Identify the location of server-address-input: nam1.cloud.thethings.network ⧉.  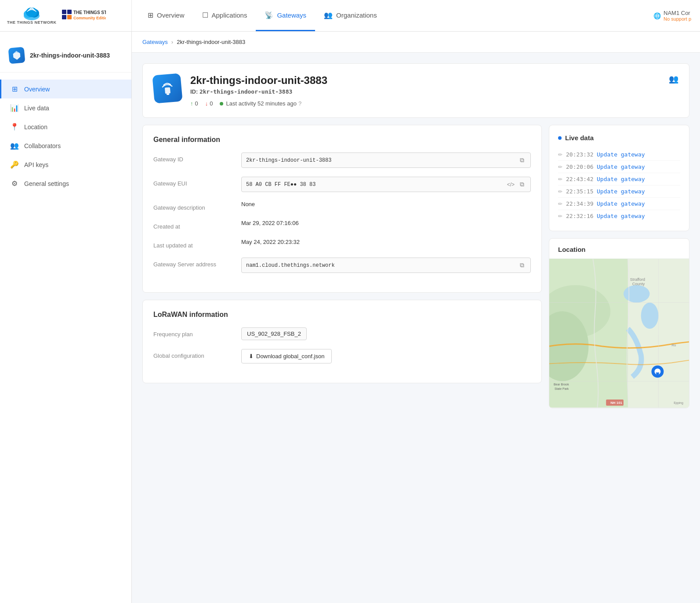
(386, 265).